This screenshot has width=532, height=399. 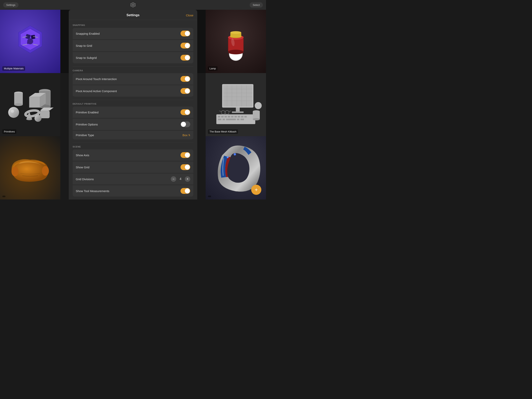 I want to click on primitive-type-value: Box, so click(x=185, y=135).